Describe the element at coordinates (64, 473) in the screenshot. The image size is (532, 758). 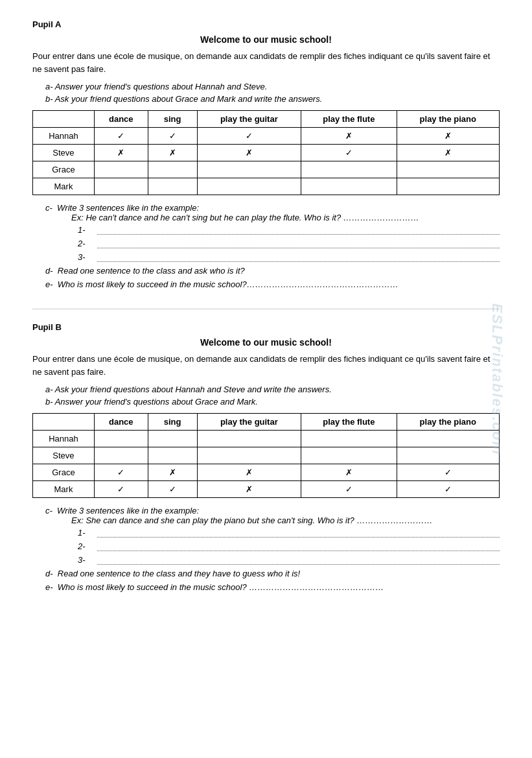
I see `row-b-grace-name: Grace` at that location.